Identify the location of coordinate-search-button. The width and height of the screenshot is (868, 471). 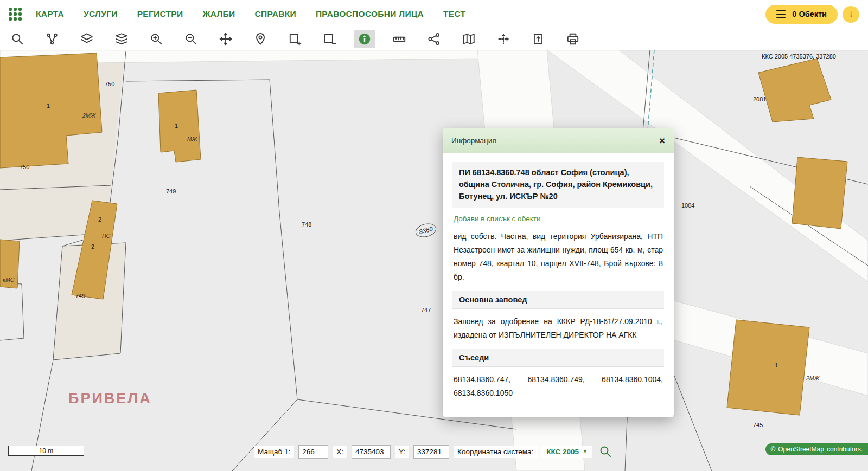
(605, 451).